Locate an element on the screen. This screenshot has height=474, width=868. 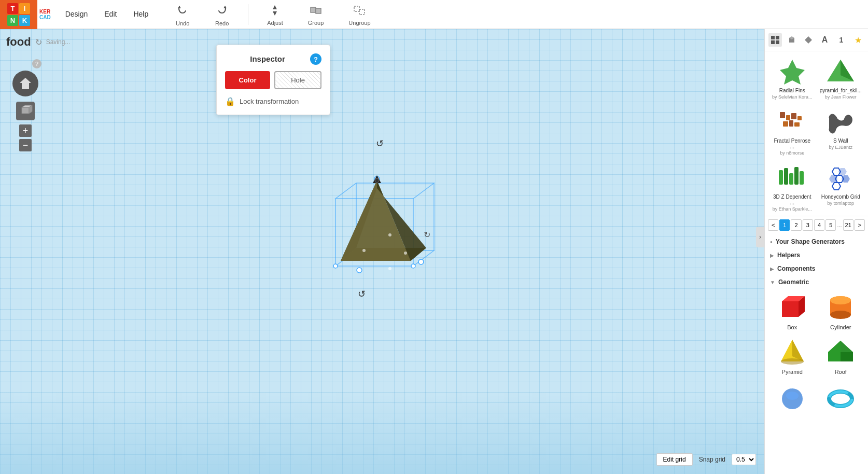
diamond-view-icon is located at coordinates (808, 40).